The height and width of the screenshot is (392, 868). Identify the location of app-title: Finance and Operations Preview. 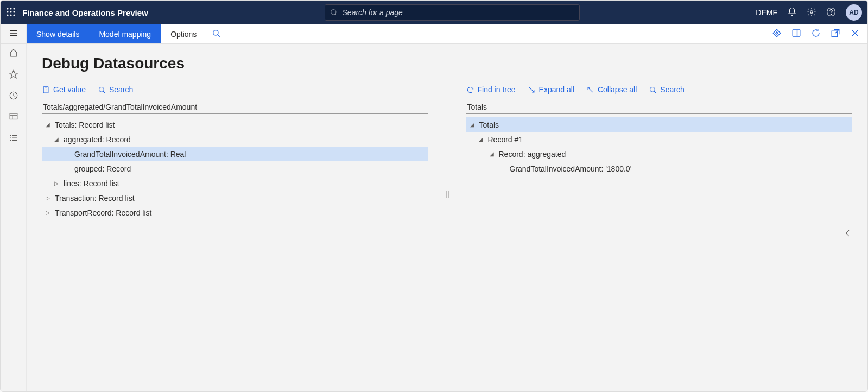
(85, 13).